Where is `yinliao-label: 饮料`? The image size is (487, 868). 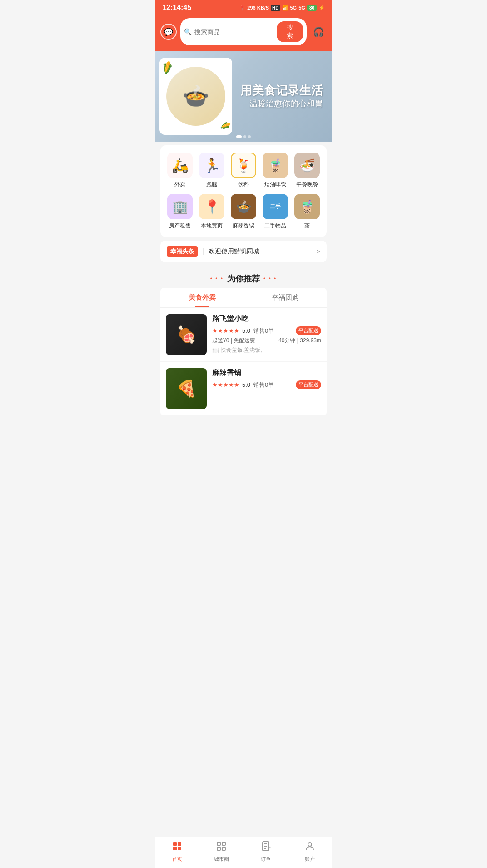 yinliao-label: 饮料 is located at coordinates (244, 184).